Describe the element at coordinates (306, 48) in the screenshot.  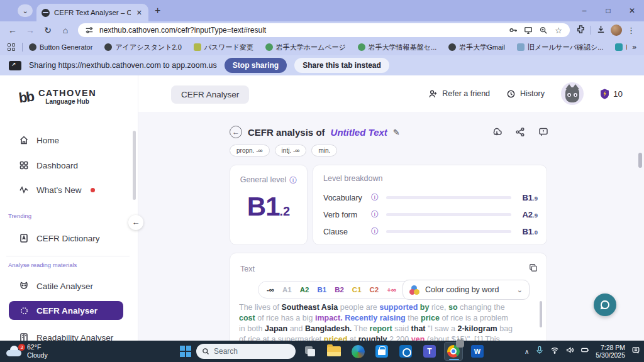
I see `bookmark-item: 岩手大学ホームページ` at that location.